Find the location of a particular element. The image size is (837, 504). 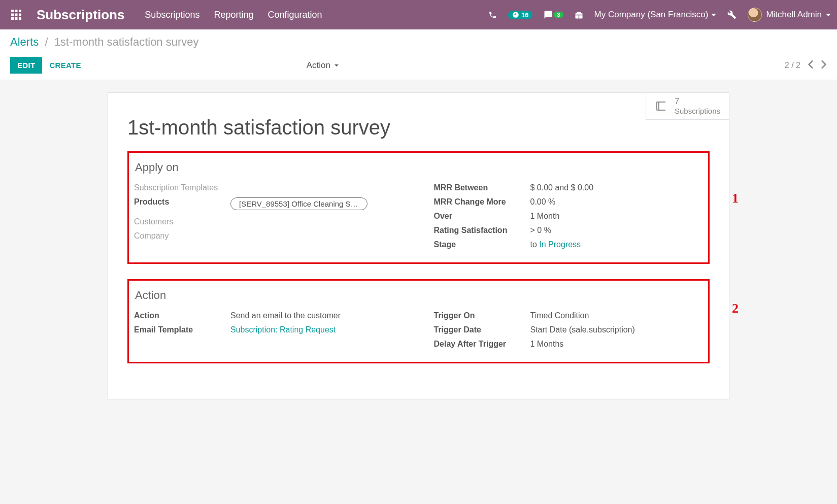

create-button: CREATE is located at coordinates (65, 65).